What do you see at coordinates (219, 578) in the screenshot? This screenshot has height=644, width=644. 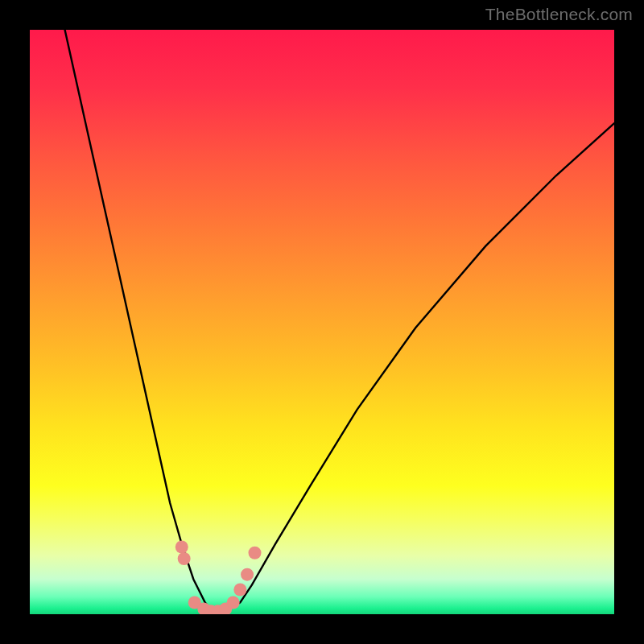 I see `marker-group` at bounding box center [219, 578].